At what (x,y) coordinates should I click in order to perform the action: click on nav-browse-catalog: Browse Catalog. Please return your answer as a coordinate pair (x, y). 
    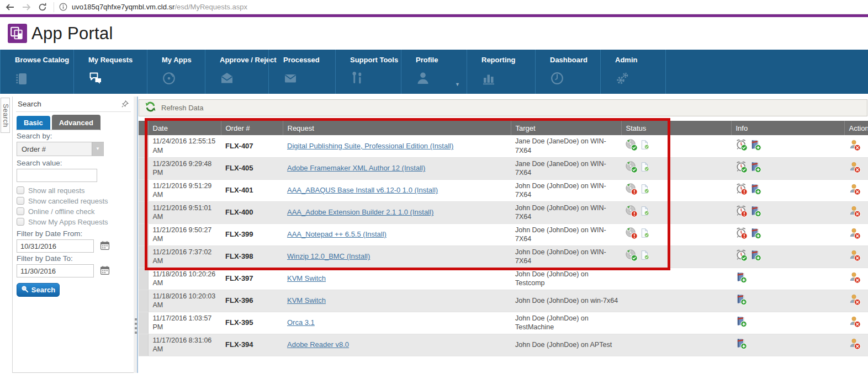
    Looking at the image, I should click on (36, 72).